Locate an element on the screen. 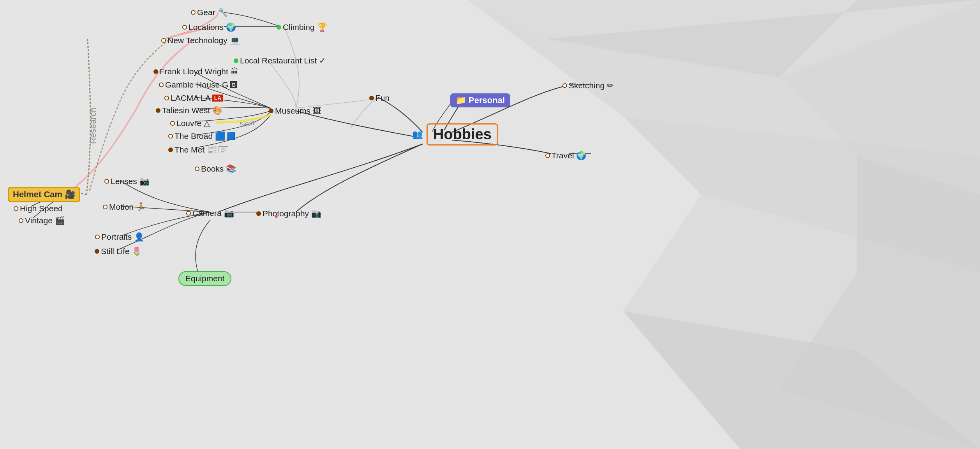 This screenshot has height=449, width=980. vintage-dot is located at coordinates (21, 221).